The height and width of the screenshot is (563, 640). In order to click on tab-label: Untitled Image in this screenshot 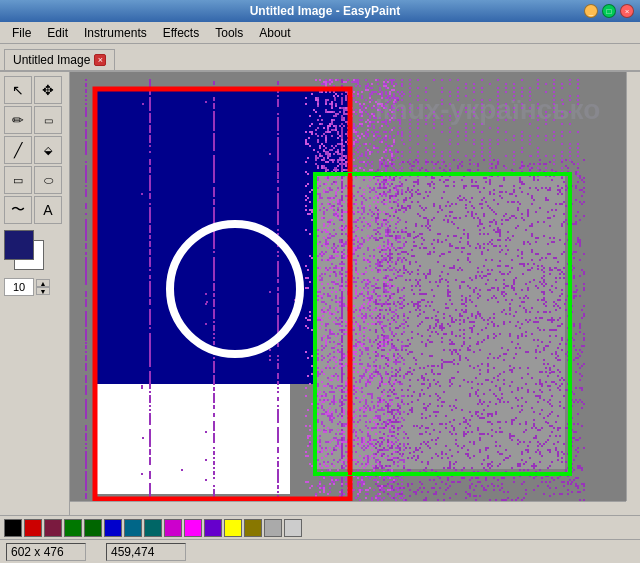, I will do `click(52, 60)`.